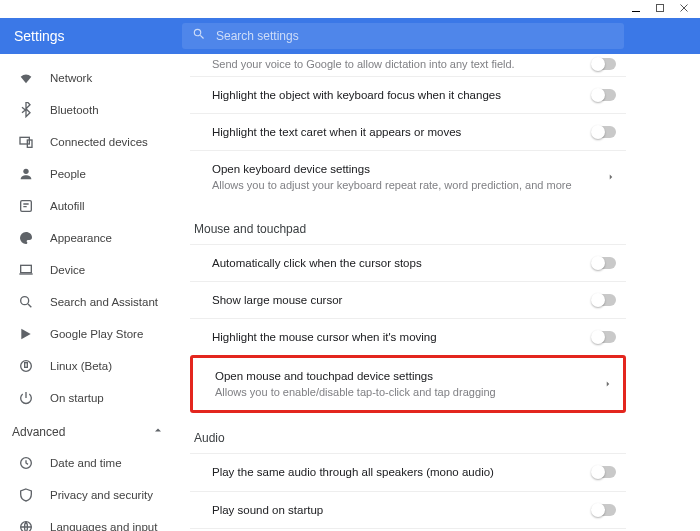 The width and height of the screenshot is (700, 531). Describe the element at coordinates (604, 472) in the screenshot. I see `mono-audio-toggle` at that location.